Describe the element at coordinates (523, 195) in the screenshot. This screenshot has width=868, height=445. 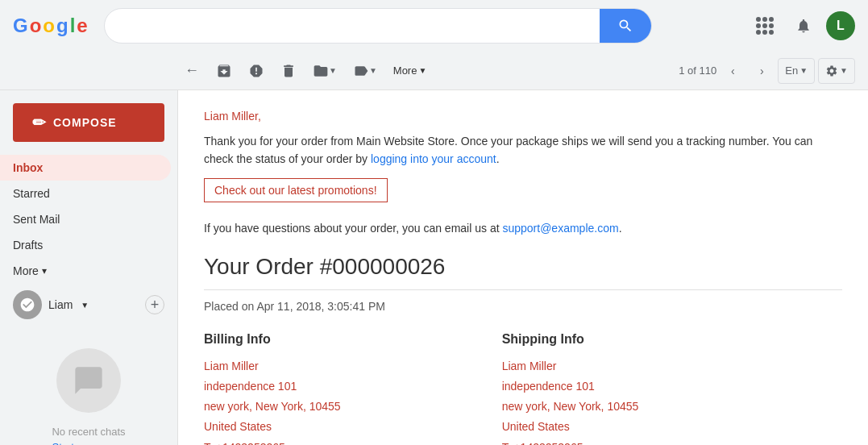
I see `promo-button-wrapper: Check out our latest promotions!` at that location.